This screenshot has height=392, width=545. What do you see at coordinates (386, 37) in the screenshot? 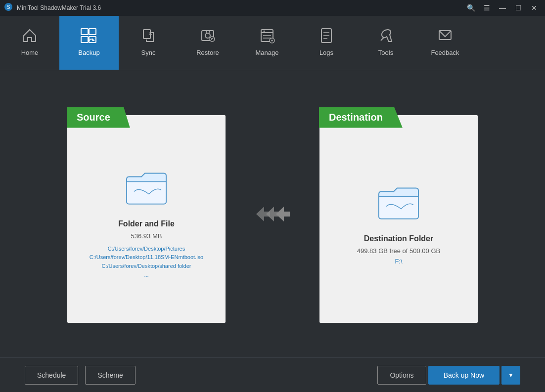
I see `tools-icon` at bounding box center [386, 37].